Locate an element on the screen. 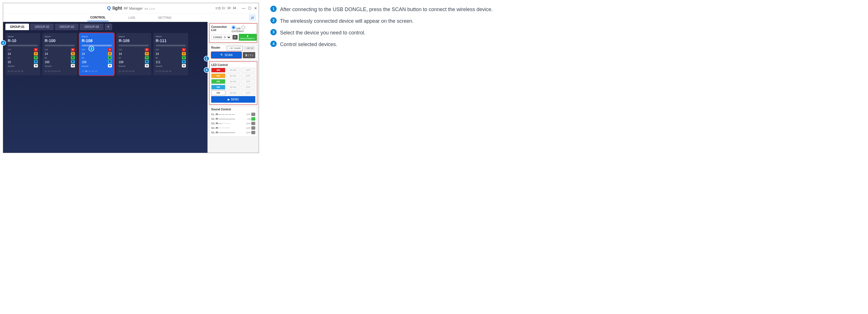 Image resolution: width=868 pixels, height=314 pixels. group-tabs: GROUP-01GROUP-02GROUP-03GROUP-04+ is located at coordinates (105, 27).